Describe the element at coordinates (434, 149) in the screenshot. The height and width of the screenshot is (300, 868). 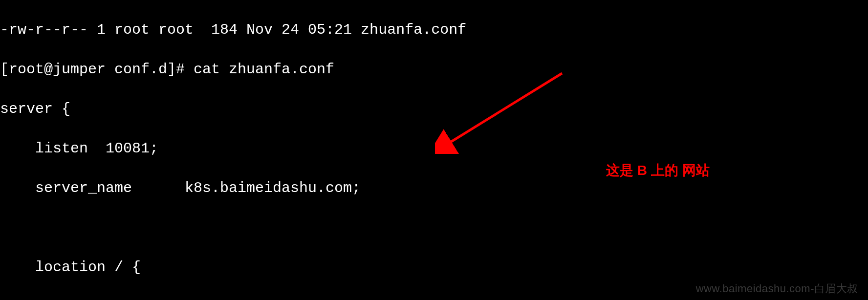
I see `terminal-line: listen 10081;` at that location.